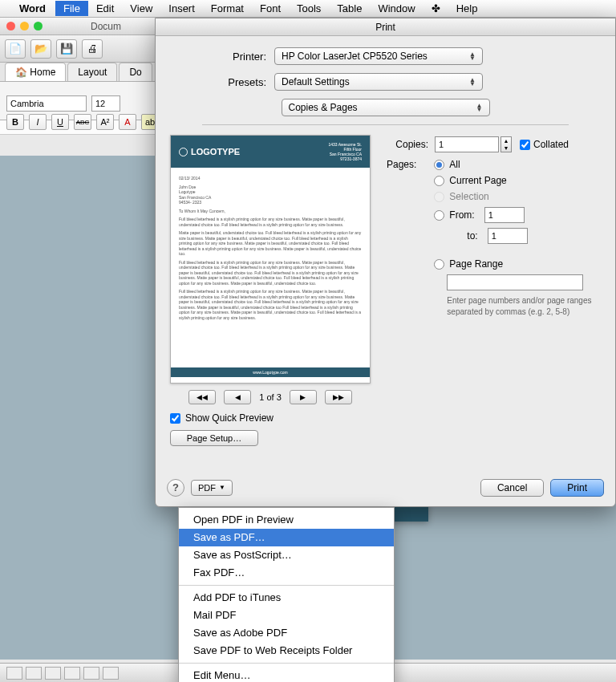  Describe the element at coordinates (91, 673) in the screenshot. I see `view-notebook-button` at that location.